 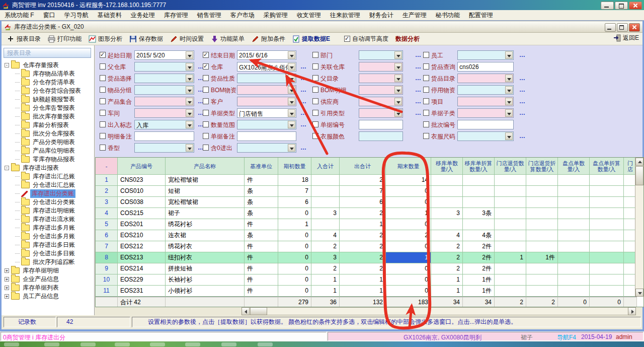 I want to click on table-row: 7EOS212绣花衬衣件022022件, so click(x=366, y=247).